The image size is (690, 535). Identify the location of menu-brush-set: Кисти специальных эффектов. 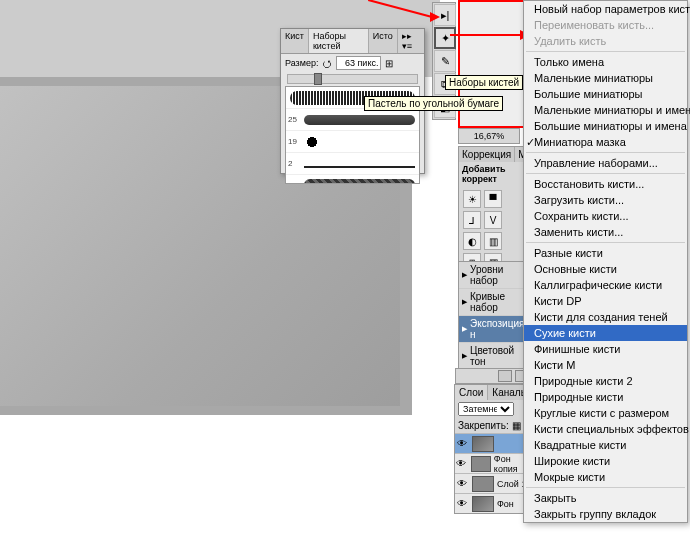
(606, 429).